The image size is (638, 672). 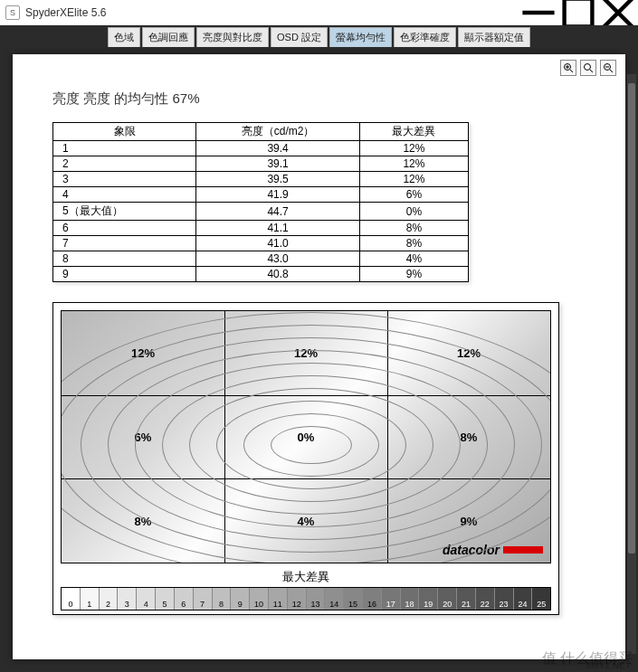 I want to click on close-button, so click(x=618, y=13).